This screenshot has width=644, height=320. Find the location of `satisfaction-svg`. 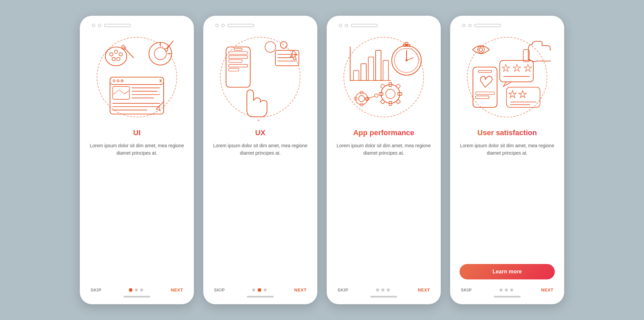

satisfaction-svg is located at coordinates (507, 77).